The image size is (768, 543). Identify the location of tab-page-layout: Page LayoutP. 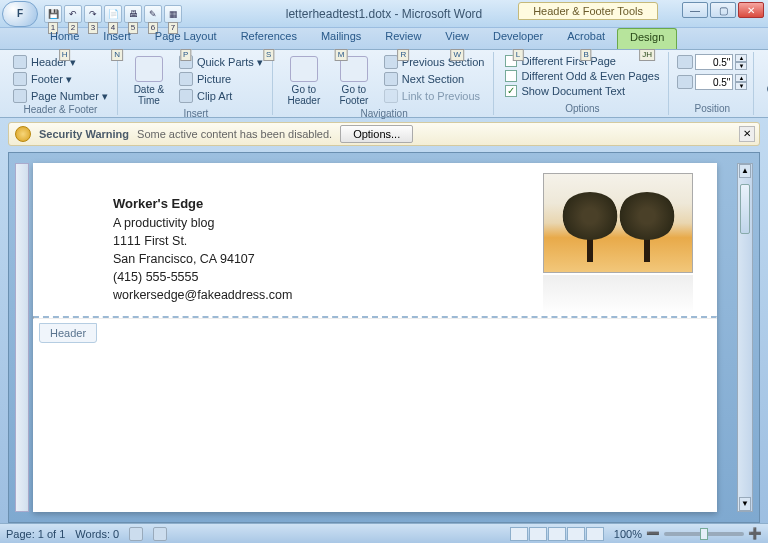
(186, 38).